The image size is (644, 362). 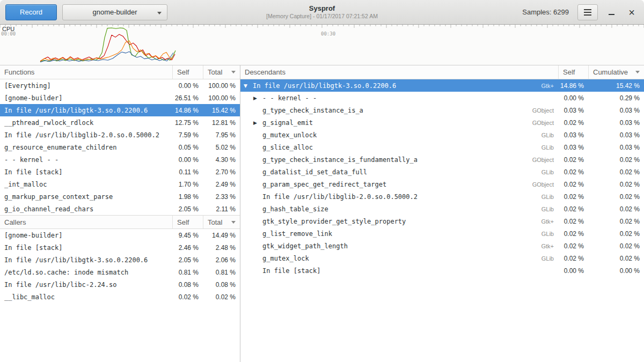 I want to click on descendant-row: g_mutex_unlockGLib0.03 %0.03 %, so click(x=442, y=135).